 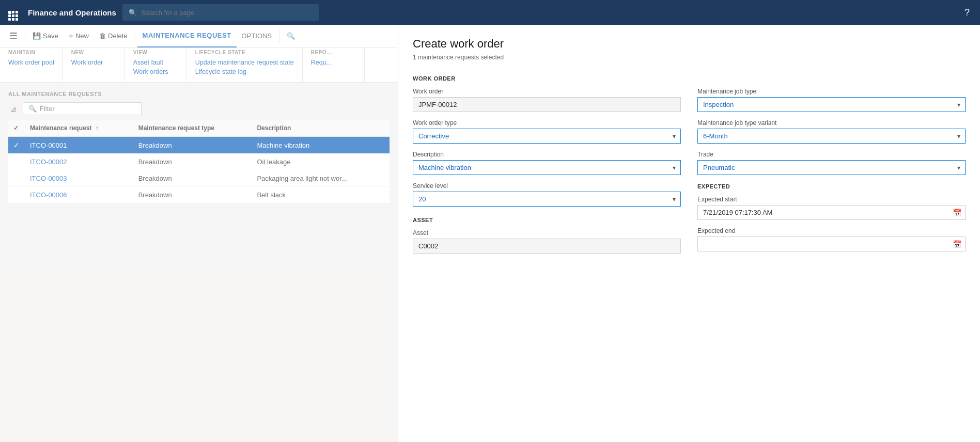 What do you see at coordinates (490, 12) in the screenshot?
I see `top-nav: Finance and Operations 🔍 ?` at bounding box center [490, 12].